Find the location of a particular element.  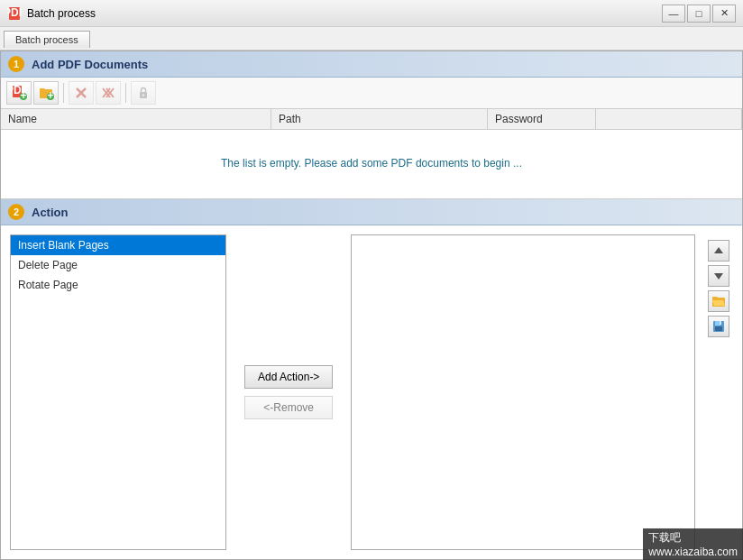

password-button is located at coordinates (143, 93).